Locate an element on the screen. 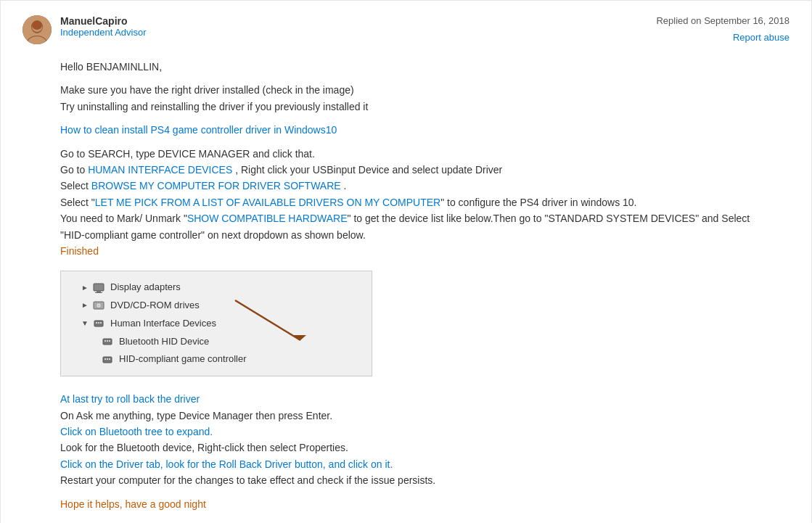  dm-row-bluetooth: Bluetooth HID Device is located at coordinates (216, 342).